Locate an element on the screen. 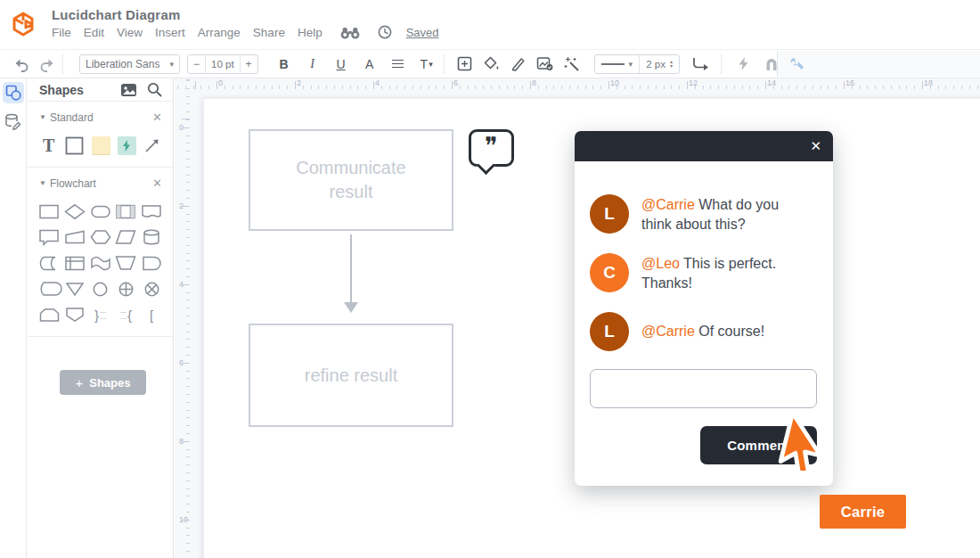 This screenshot has height=558, width=980. insert-image-icon is located at coordinates (128, 90).